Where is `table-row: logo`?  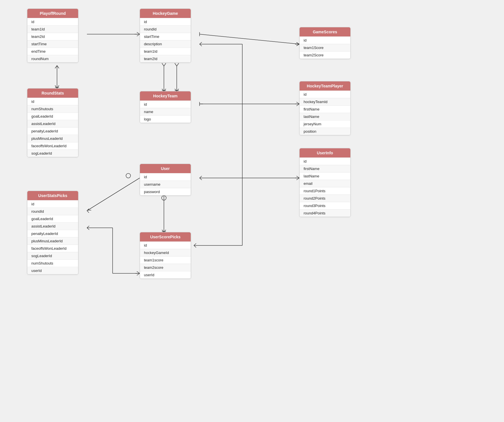
table-row: logo is located at coordinates (165, 119).